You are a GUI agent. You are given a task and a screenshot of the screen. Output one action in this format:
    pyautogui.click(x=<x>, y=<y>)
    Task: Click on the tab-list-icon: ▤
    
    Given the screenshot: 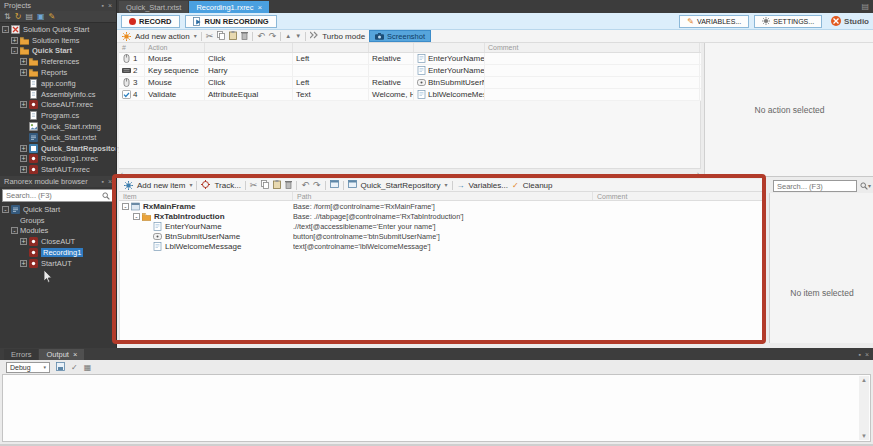 What is the action you would take?
    pyautogui.click(x=865, y=6)
    